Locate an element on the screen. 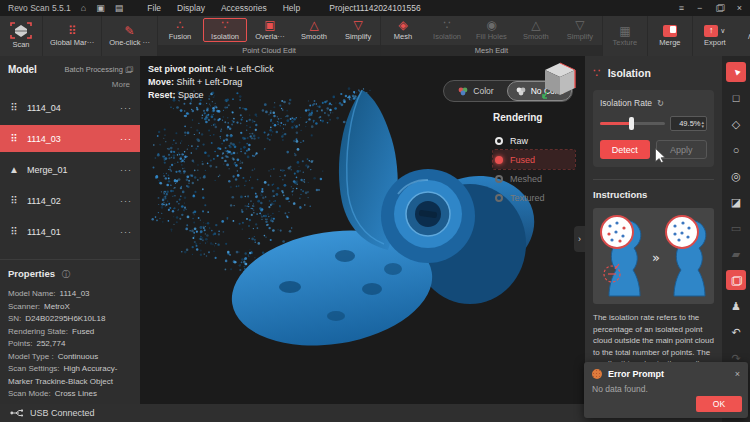 The height and width of the screenshot is (422, 750). invert-select-button: ◪ is located at coordinates (736, 202).